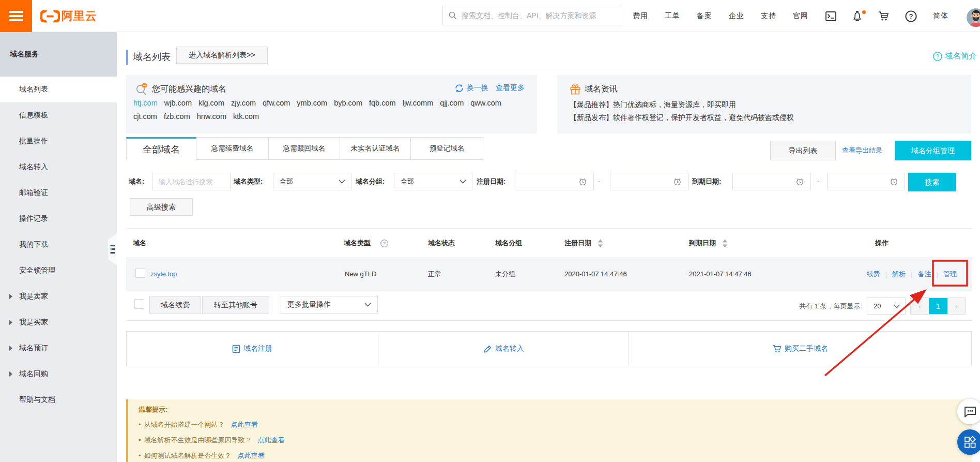 The height and width of the screenshot is (462, 980). I want to click on sidebar-item-seller: 我是卖家, so click(58, 296).